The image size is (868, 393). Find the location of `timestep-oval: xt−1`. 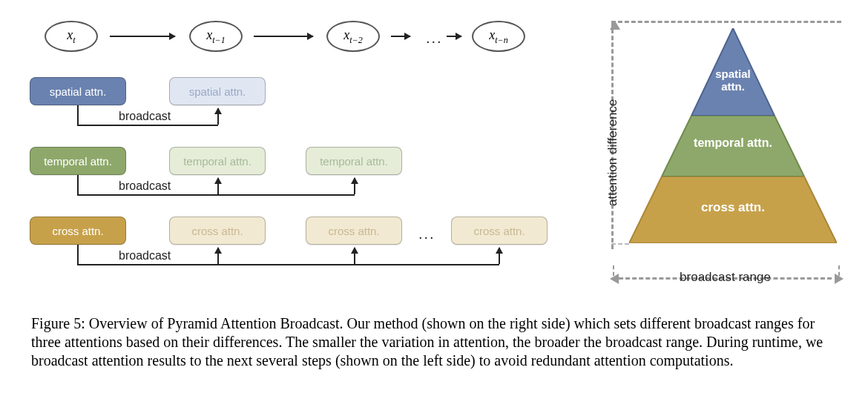

timestep-oval: xt−1 is located at coordinates (216, 36).